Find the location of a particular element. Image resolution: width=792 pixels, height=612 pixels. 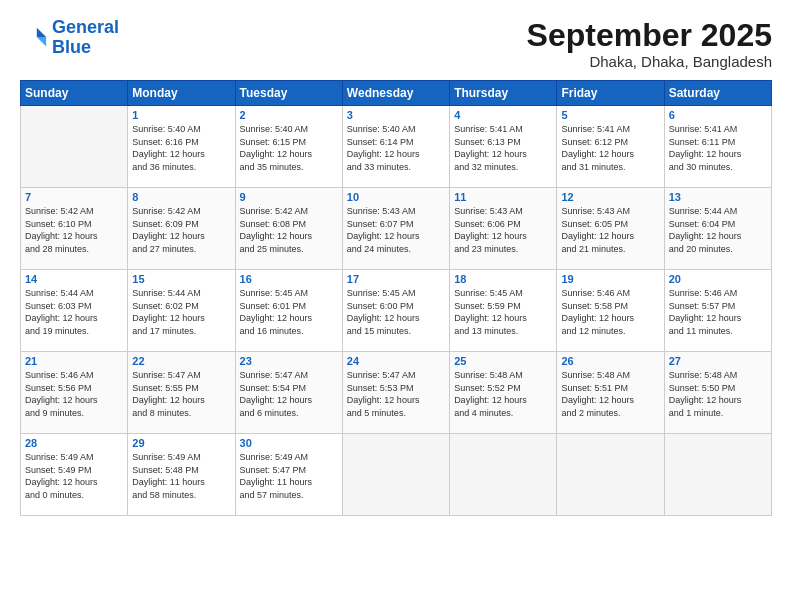

title-block: September 2025 Dhaka, Dhaka, Bangladesh is located at coordinates (650, 44).